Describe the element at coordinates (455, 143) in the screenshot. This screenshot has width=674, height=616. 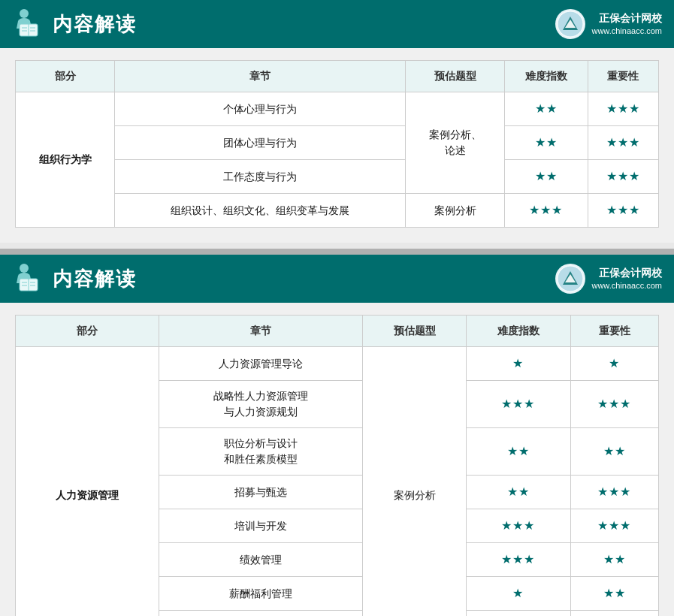
I see `examtype-cell: 案例分析、论述` at that location.